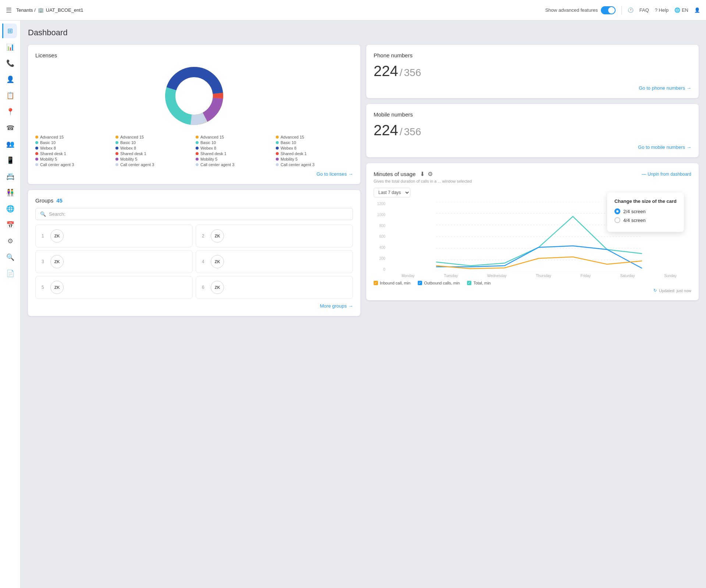  What do you see at coordinates (392, 193) in the screenshot?
I see `date-filter-select: Last 7 days` at bounding box center [392, 193].